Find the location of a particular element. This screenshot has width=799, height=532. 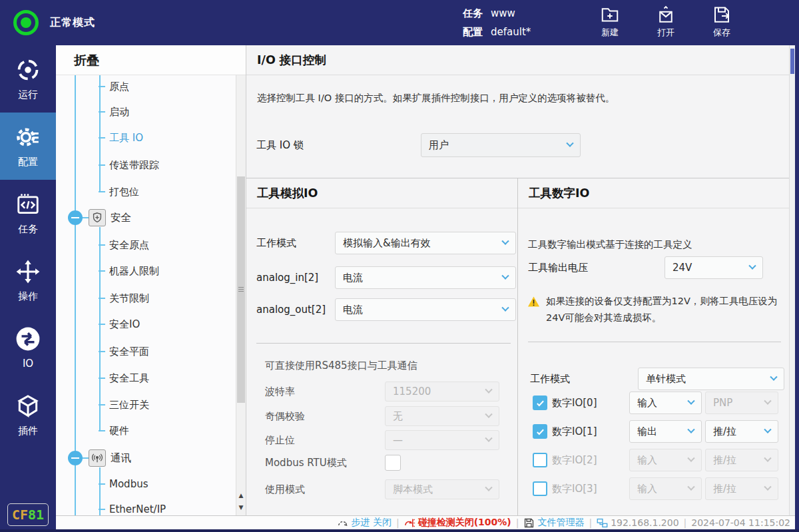

digital-io-0-checkbox is located at coordinates (540, 403).